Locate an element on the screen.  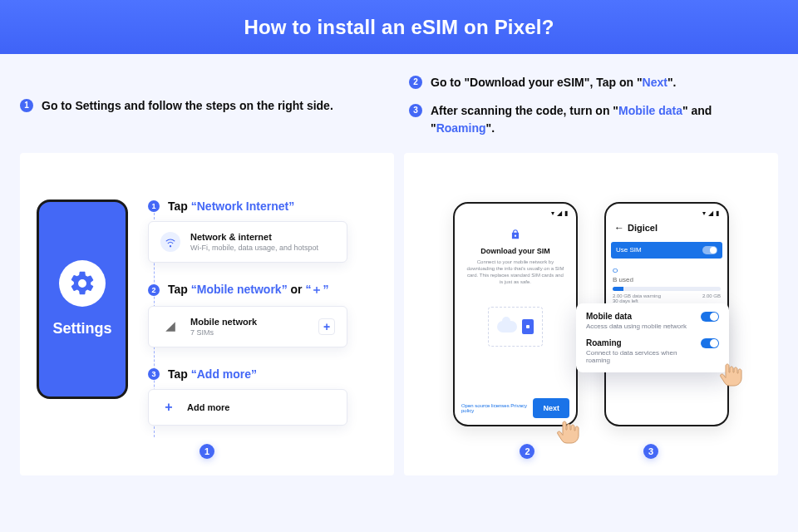
cloud-icon is located at coordinates (507, 327).